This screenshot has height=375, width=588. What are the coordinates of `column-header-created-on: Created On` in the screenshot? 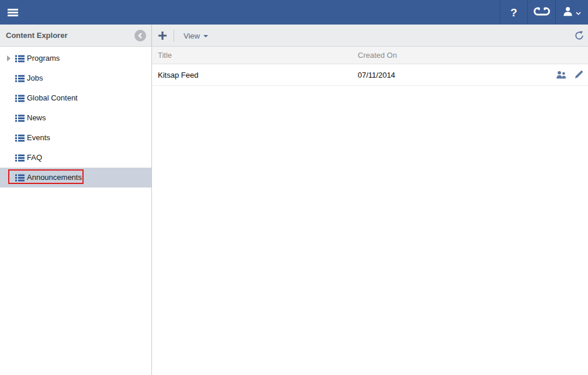 It's located at (378, 55).